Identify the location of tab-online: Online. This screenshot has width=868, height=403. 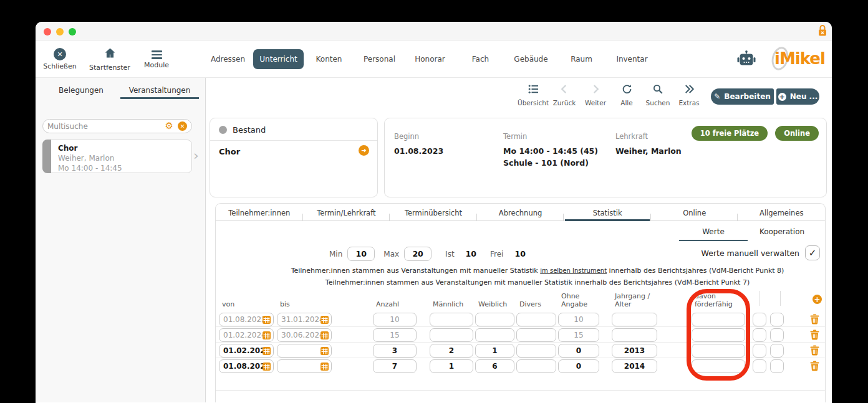
(695, 212).